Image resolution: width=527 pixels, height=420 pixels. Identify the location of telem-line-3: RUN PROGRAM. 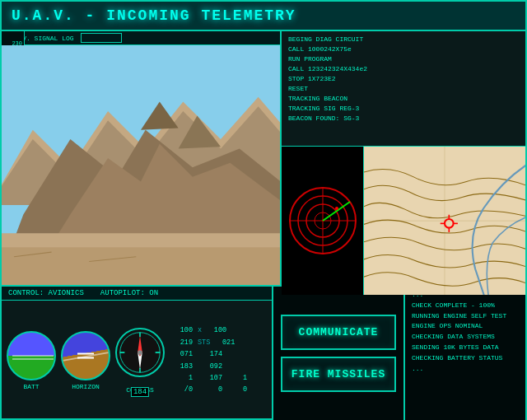
(403, 59).